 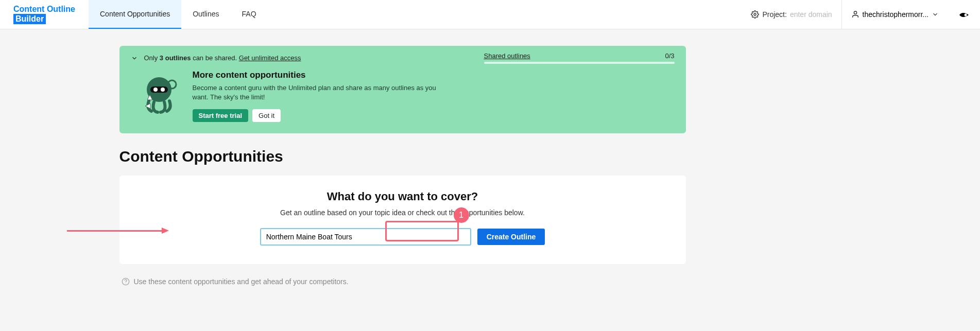 I want to click on card-heading: What do you want to cover?, so click(x=403, y=197).